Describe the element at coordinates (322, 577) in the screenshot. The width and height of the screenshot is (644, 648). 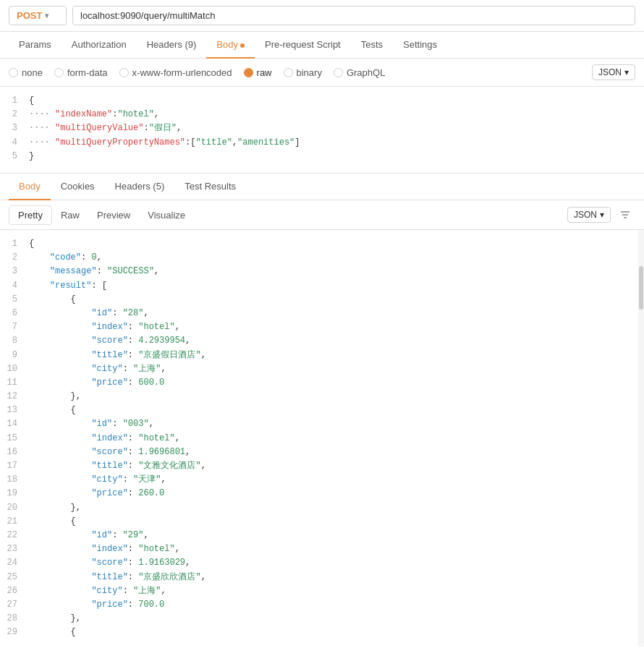
I see `resp-line-25: 25 "title": "京盛欣欣酒店",` at that location.